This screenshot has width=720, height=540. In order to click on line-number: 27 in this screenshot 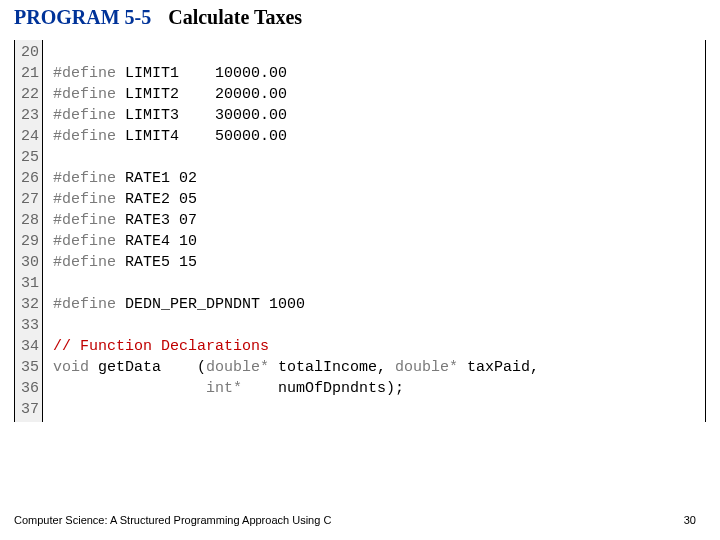, I will do `click(28, 200)`.